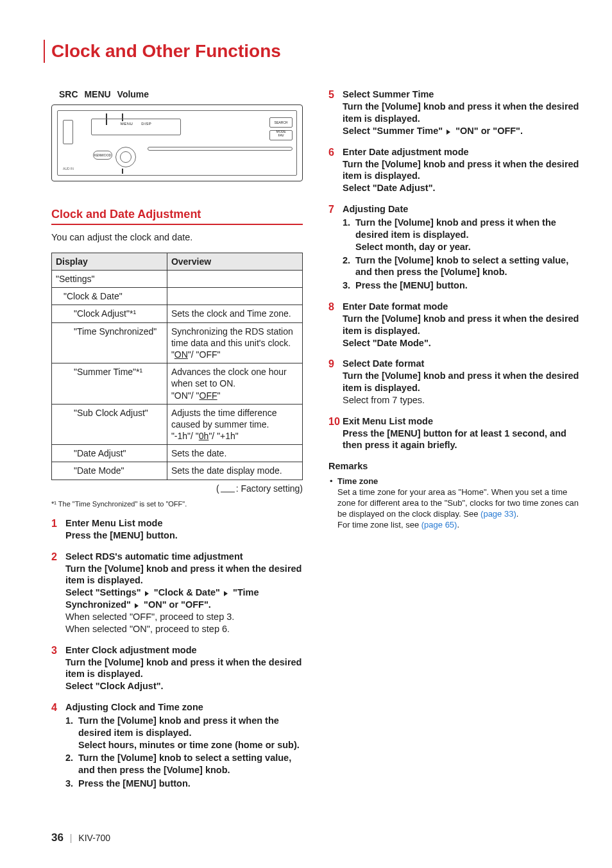 The height and width of the screenshot is (868, 612). I want to click on cell-display: "Summer Time"*¹, so click(110, 384).